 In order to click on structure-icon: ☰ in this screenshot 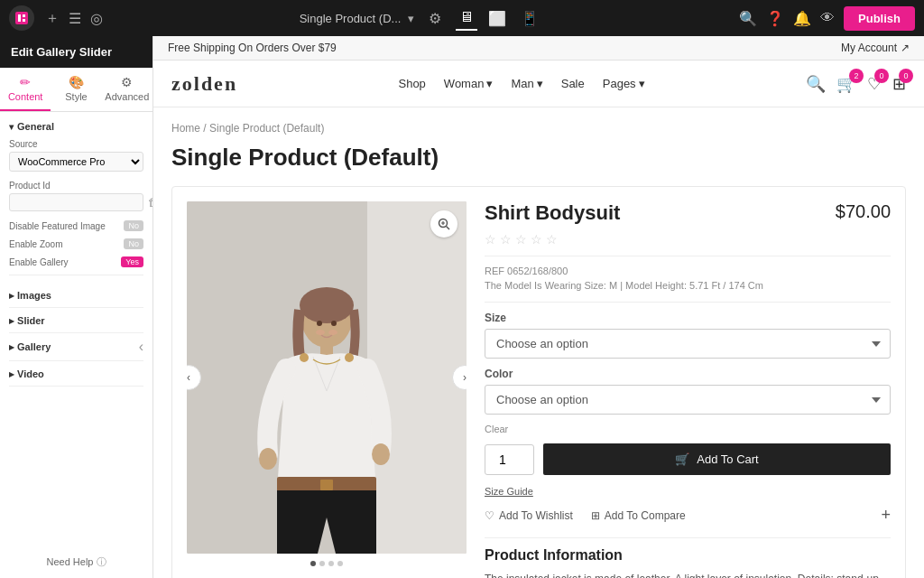, I will do `click(75, 18)`.